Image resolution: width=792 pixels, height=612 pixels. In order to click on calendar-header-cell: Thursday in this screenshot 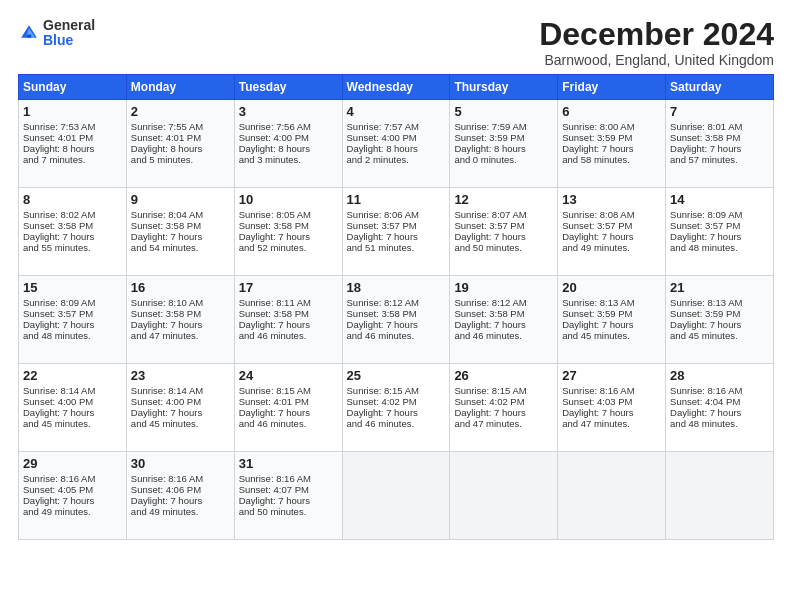, I will do `click(504, 88)`.